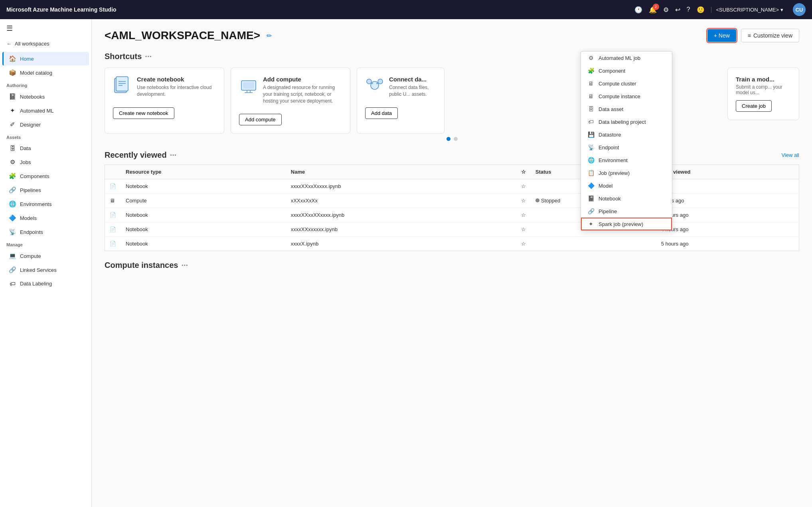 This screenshot has height=507, width=812. I want to click on row-name: xxxxXXxxXXxxxx.ipynb, so click(401, 215).